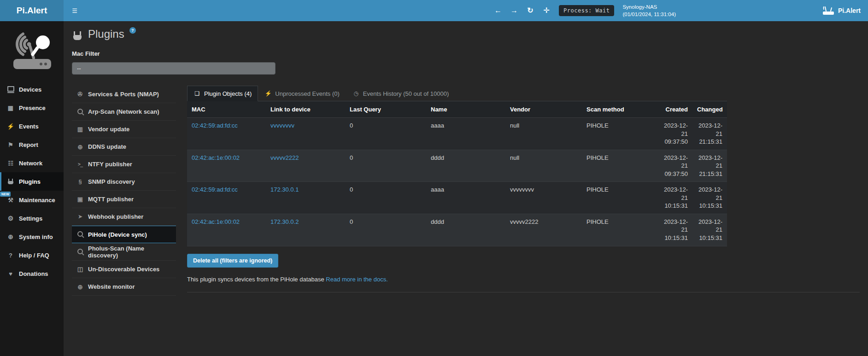  I want to click on column-header: Scan method, so click(620, 110).